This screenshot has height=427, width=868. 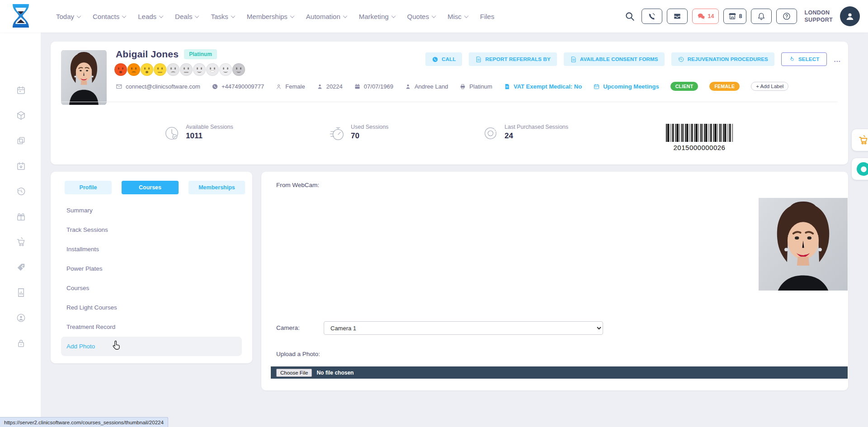 I want to click on menu-courses: Courses, so click(x=151, y=288).